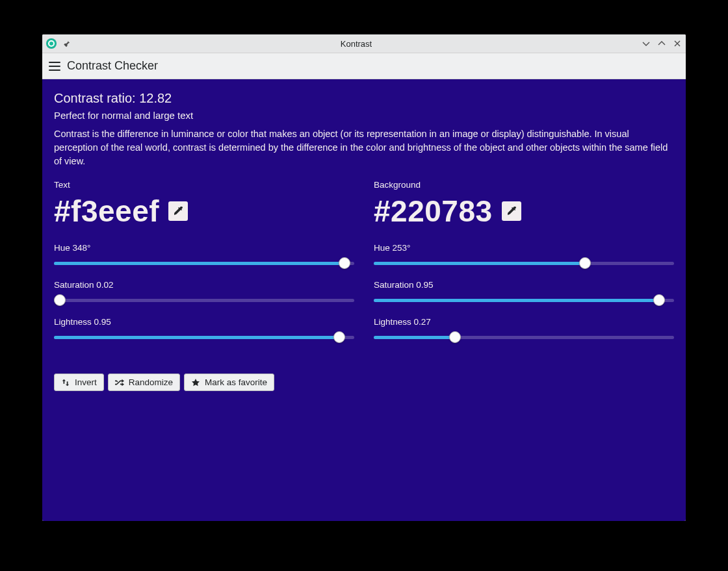  Describe the element at coordinates (524, 292) in the screenshot. I see `bg-saturation-group: Saturation 0.95` at that location.